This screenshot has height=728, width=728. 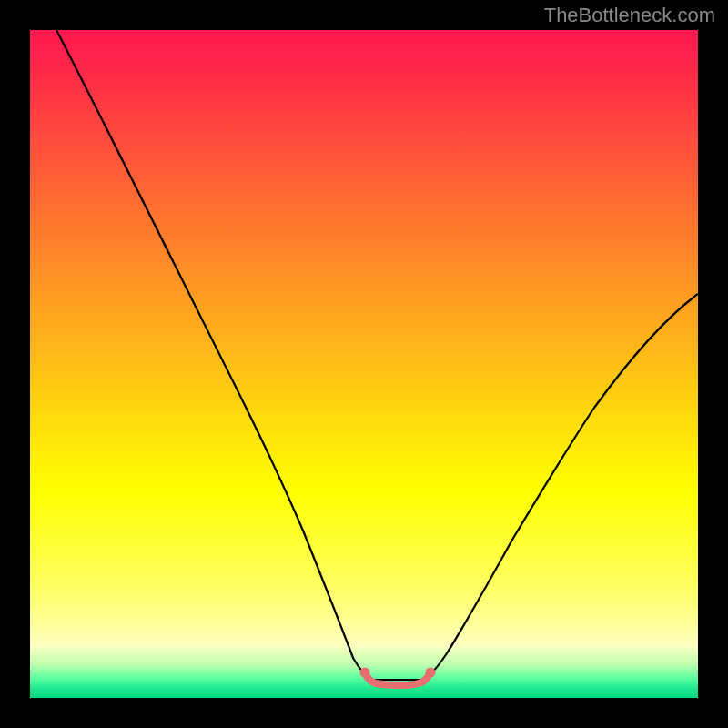 What do you see at coordinates (630, 15) in the screenshot?
I see `watermark-label: TheBottleneck.com` at bounding box center [630, 15].